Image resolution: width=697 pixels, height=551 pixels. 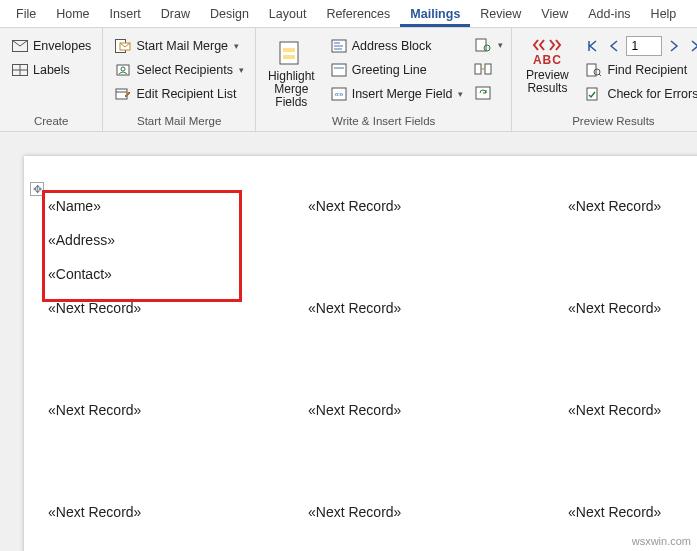 What do you see at coordinates (384, 80) in the screenshot?
I see `group-write-insert: Highlight Merge Fields Address Block Gre…` at bounding box center [384, 80].